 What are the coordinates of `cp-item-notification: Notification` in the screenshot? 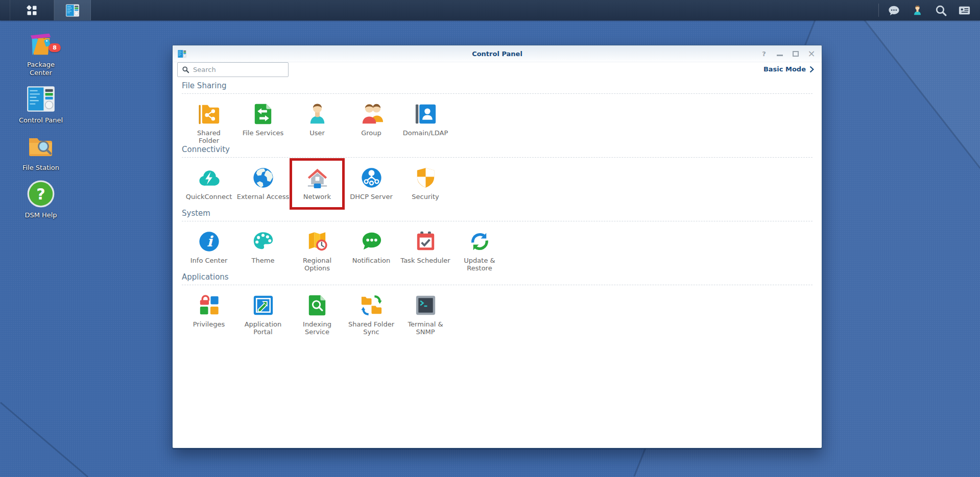 It's located at (371, 249).